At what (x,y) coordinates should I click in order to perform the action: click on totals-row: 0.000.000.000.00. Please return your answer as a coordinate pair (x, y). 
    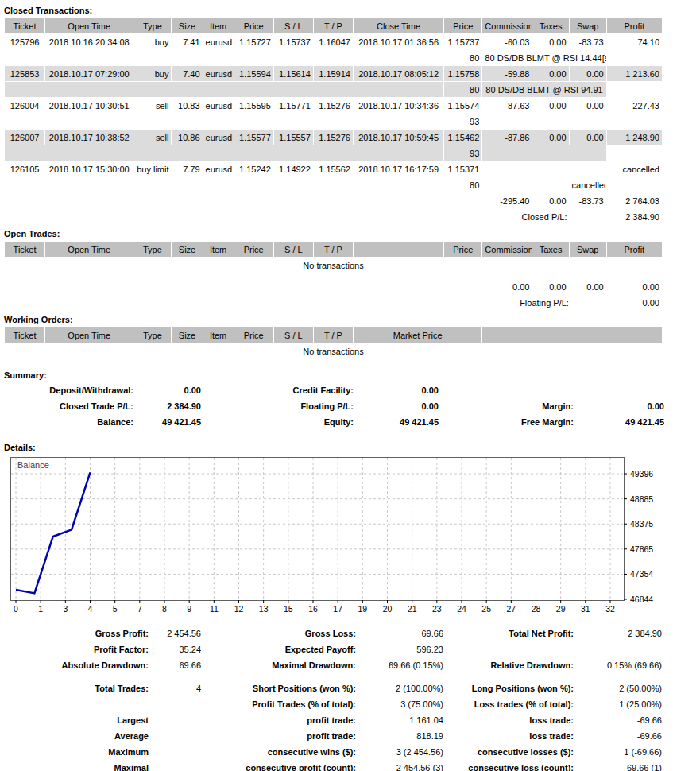
    Looking at the image, I should click on (334, 286).